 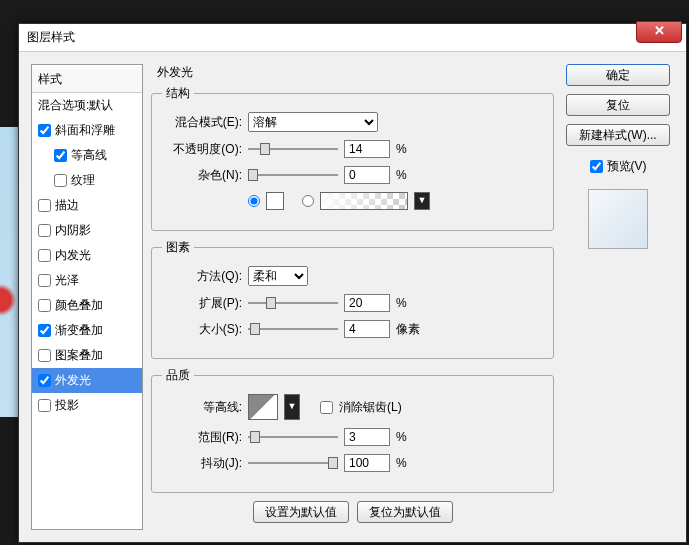 I want to click on style-item: 斜面和浮雕, so click(x=87, y=130).